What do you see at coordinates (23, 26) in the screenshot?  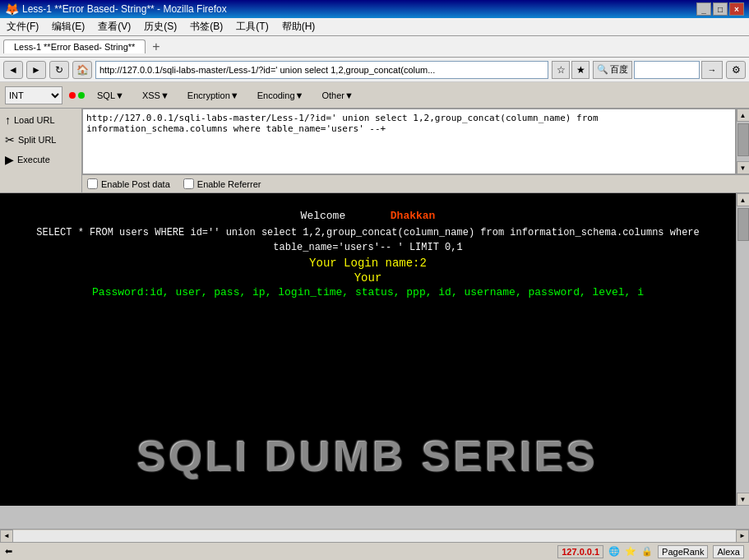 I see `menu-file: 文件(F)` at bounding box center [23, 26].